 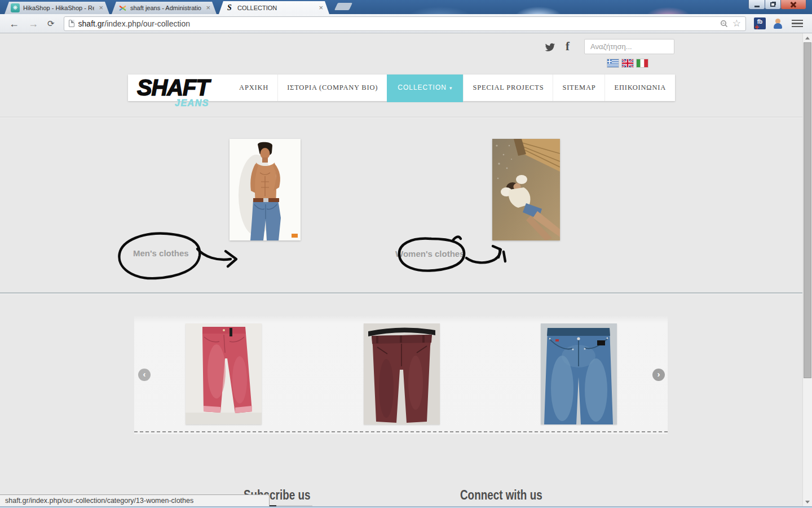 What do you see at coordinates (422, 87) in the screenshot?
I see `nav-collection-label: COLLECTION` at bounding box center [422, 87].